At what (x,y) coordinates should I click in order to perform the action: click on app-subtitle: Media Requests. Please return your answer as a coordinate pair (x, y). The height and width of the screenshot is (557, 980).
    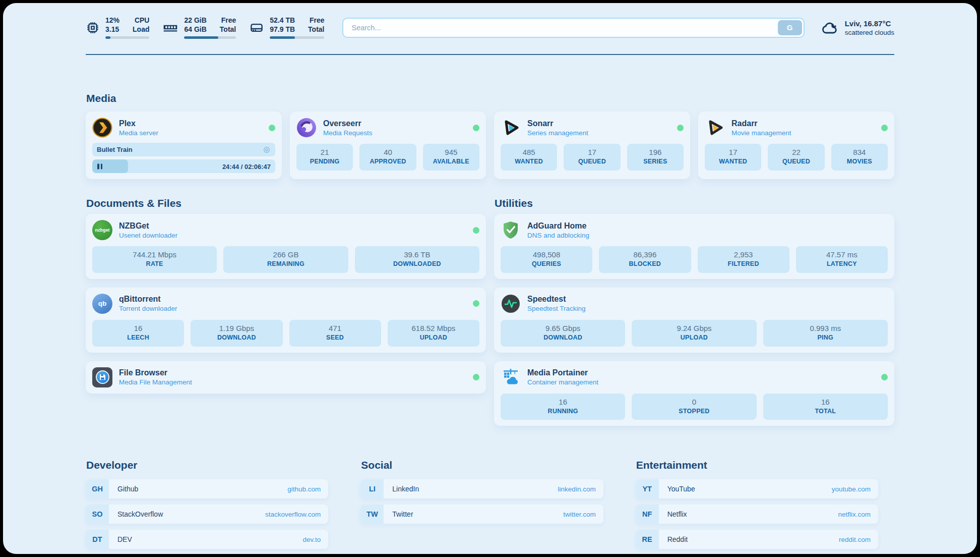
    Looking at the image, I should click on (348, 133).